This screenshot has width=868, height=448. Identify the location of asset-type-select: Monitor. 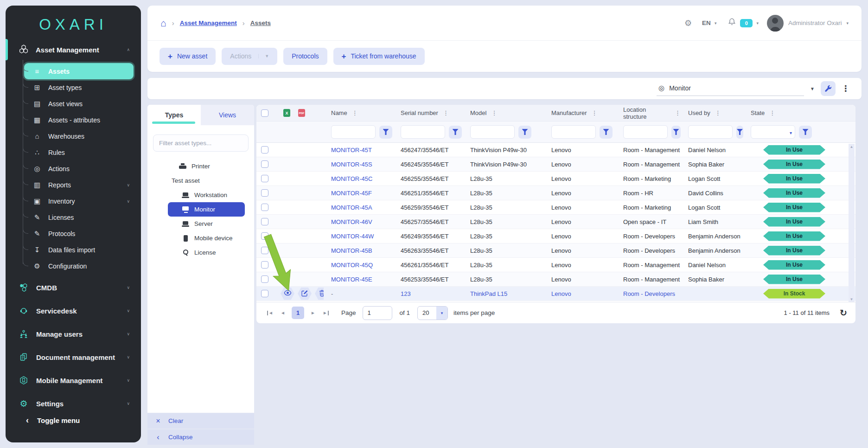
(730, 89).